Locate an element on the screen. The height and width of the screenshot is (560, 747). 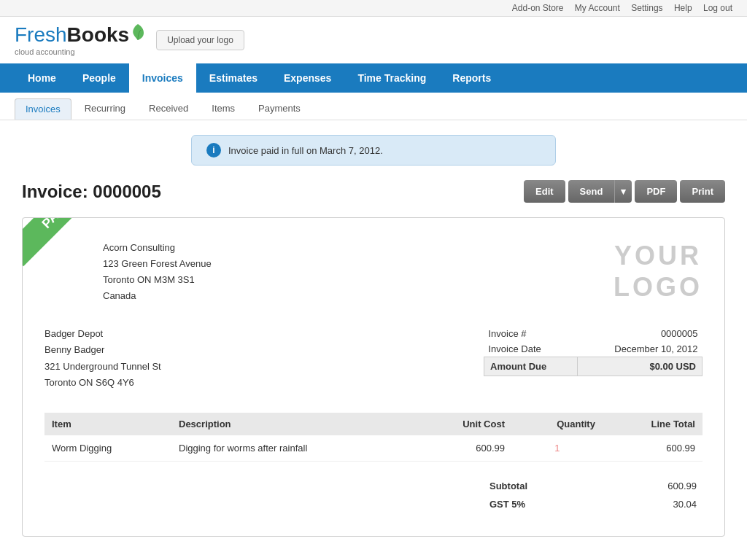
company-city-province: Toronto ON M3M 3S1 is located at coordinates (158, 280).